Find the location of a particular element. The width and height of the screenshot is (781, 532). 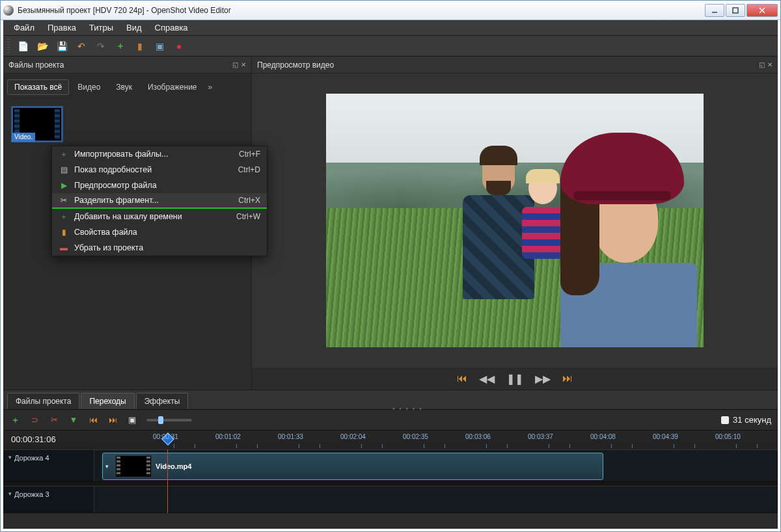

ruler-tick: 00:04:08 is located at coordinates (603, 437).